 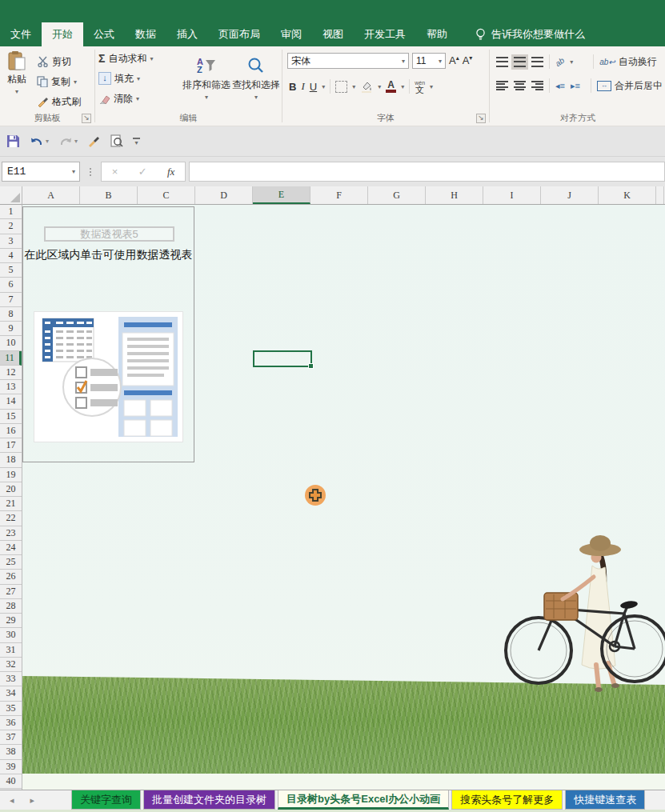 What do you see at coordinates (339, 195) in the screenshot?
I see `column-header-F: F` at bounding box center [339, 195].